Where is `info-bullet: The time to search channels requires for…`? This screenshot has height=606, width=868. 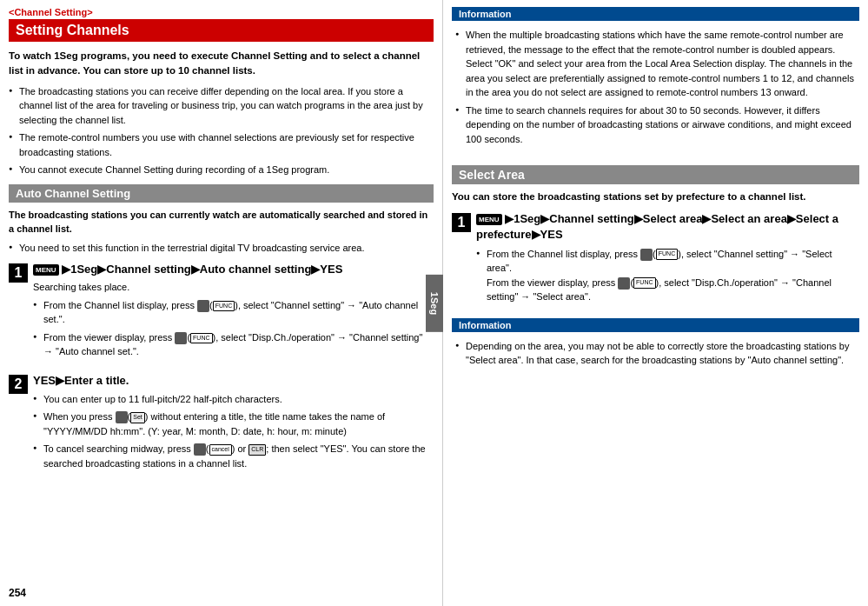
info-bullet: The time to search channels requires for… is located at coordinates (655, 125).